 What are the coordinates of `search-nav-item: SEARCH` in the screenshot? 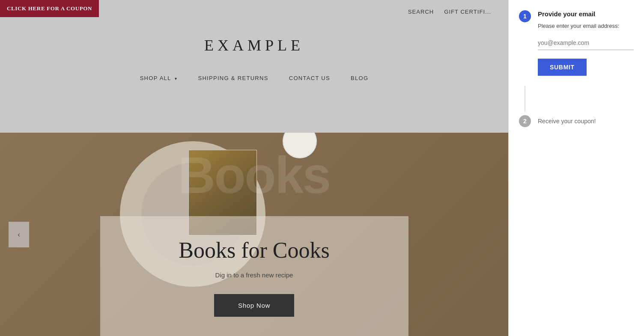 It's located at (421, 12).